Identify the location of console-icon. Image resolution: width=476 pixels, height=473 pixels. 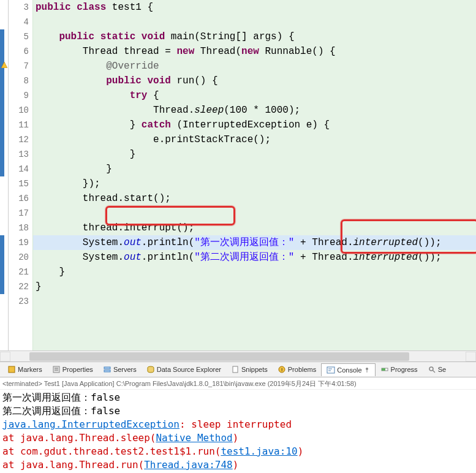
(331, 370).